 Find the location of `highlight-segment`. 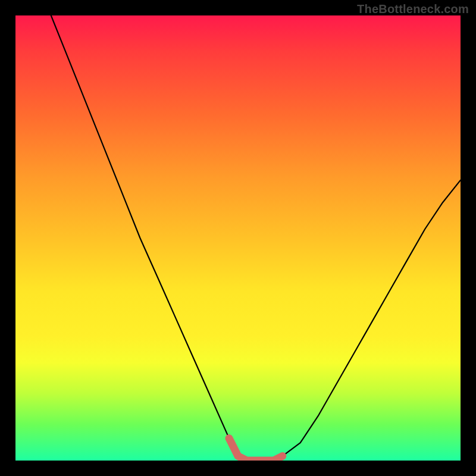

highlight-segment is located at coordinates (256, 450).